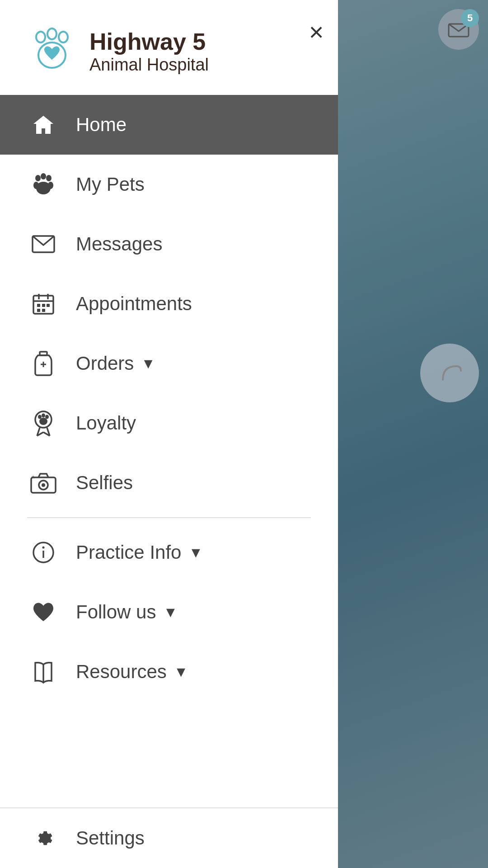 The height and width of the screenshot is (868, 488). What do you see at coordinates (148, 363) in the screenshot?
I see `orders-chevron-icon: ▼` at bounding box center [148, 363].